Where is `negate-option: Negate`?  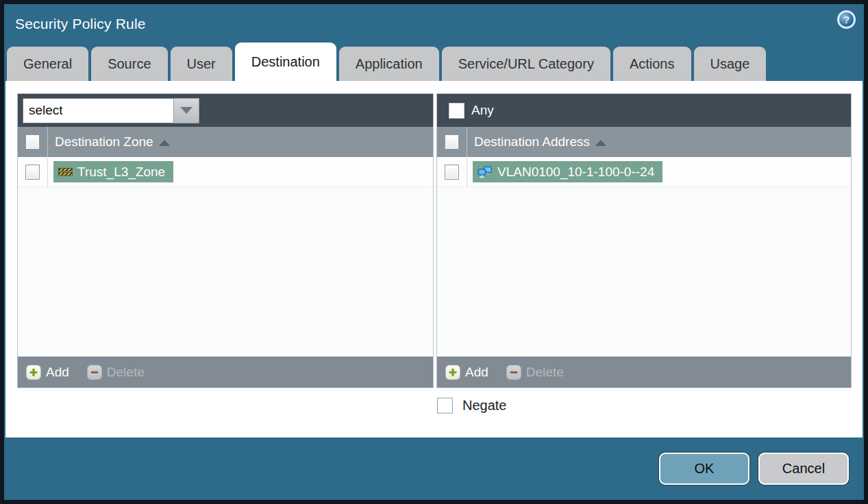 negate-option: Negate is located at coordinates (472, 406).